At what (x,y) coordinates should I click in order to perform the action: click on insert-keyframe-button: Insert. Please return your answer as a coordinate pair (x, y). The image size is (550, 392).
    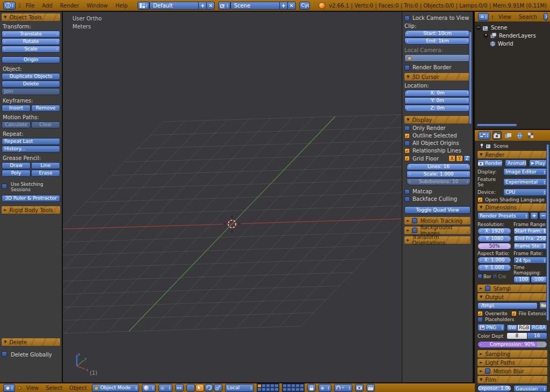
    Looking at the image, I should click on (16, 108).